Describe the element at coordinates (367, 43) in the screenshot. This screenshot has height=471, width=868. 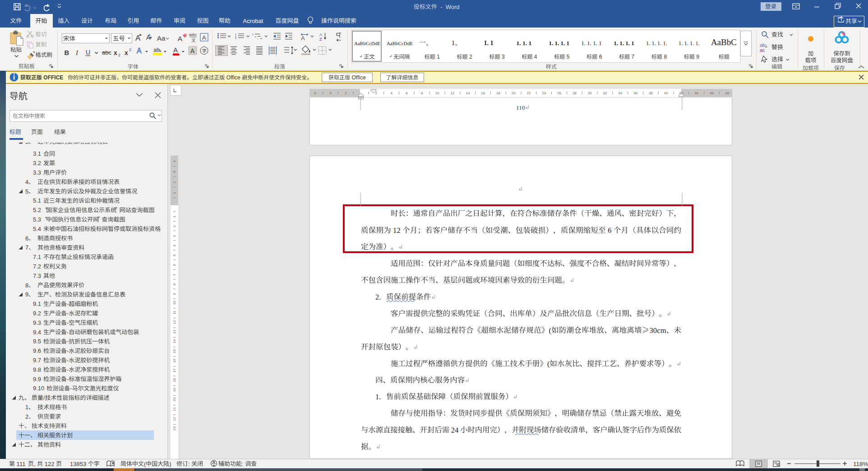
I see `svg-text: AaBbCcDdE` at that location.